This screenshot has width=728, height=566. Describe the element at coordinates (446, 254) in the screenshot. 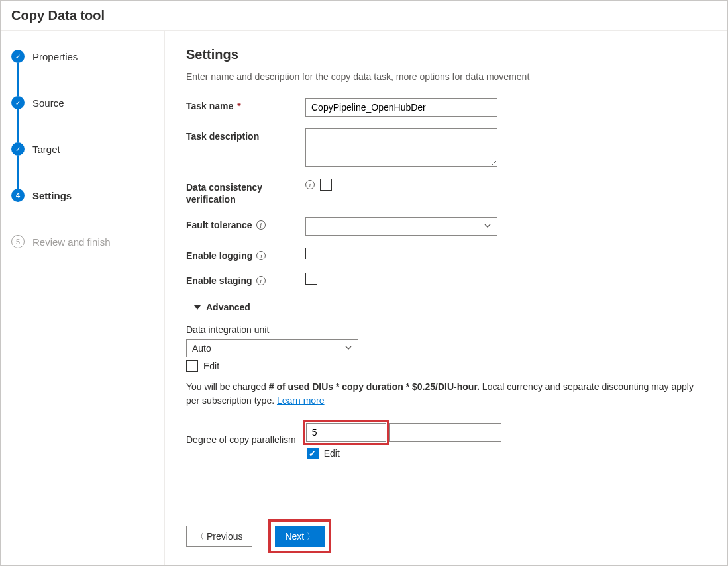

I see `enable-logging-row: Enable logging i` at that location.